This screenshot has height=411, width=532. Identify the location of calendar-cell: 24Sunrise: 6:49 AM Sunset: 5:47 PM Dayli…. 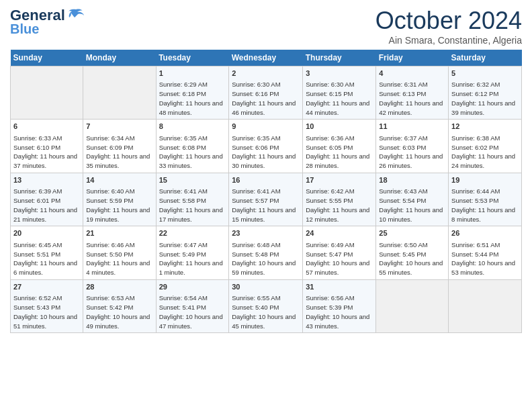
(340, 253).